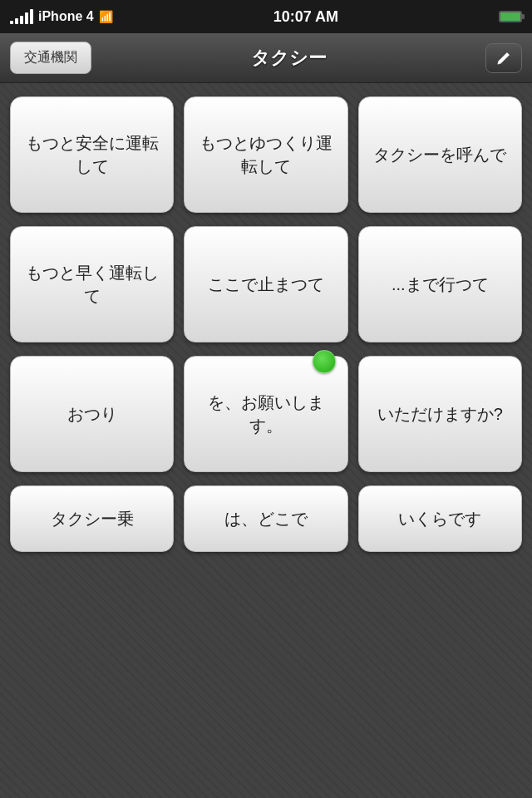 This screenshot has height=798, width=532. Describe the element at coordinates (62, 17) in the screenshot. I see `status-left: iPhone 4 📶` at that location.